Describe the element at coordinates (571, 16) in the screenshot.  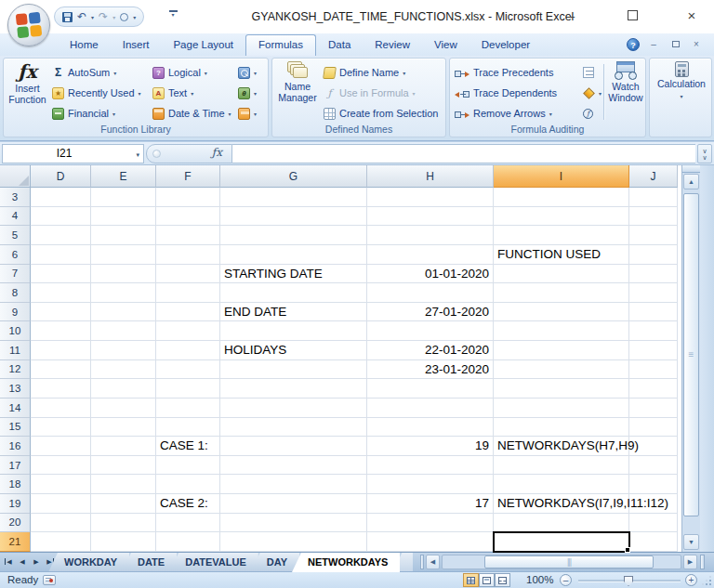
I see `minimize-button: –` at that location.